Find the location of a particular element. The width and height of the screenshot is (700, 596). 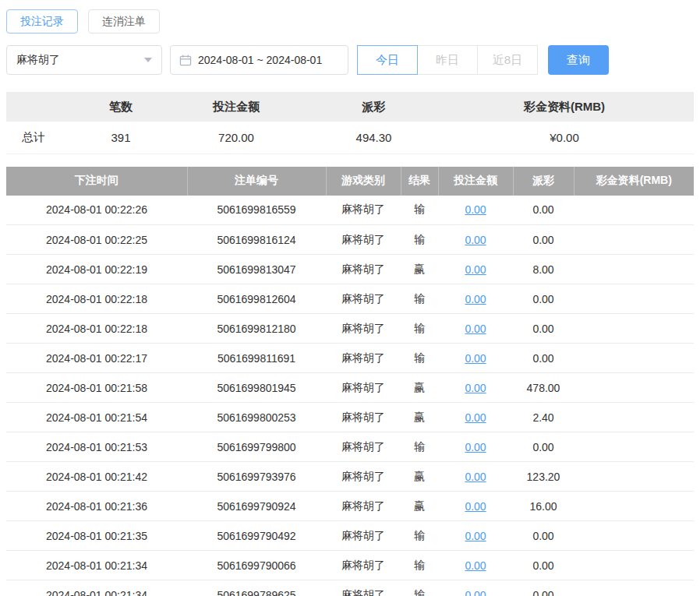

summary-total-payout: 494.30 is located at coordinates (374, 137).